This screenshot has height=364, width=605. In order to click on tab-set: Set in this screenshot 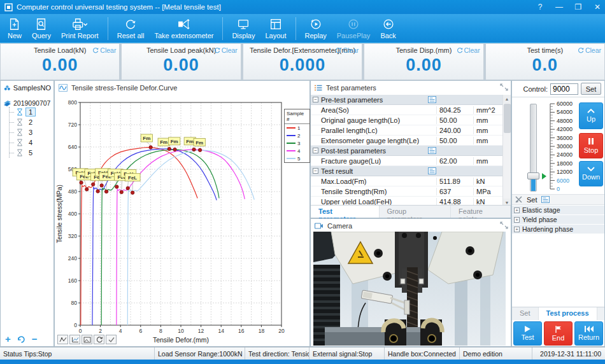, I will do `click(525, 314)`.